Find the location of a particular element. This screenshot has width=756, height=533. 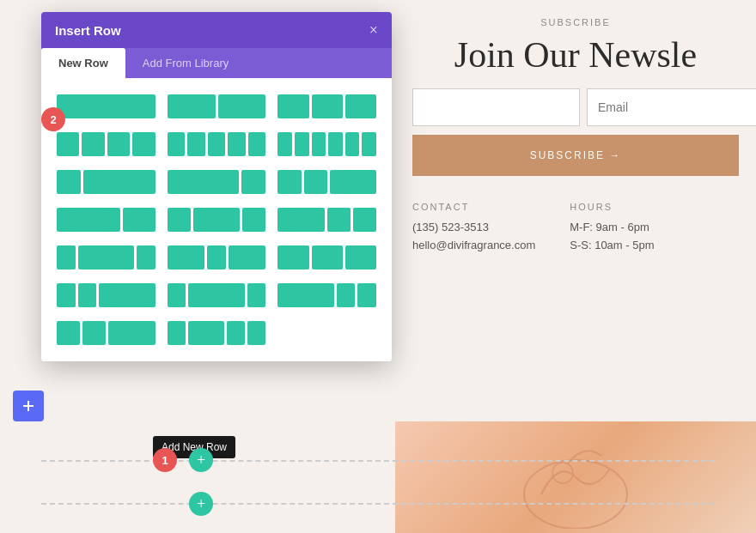

modal-header: Insert Row × is located at coordinates (216, 30).